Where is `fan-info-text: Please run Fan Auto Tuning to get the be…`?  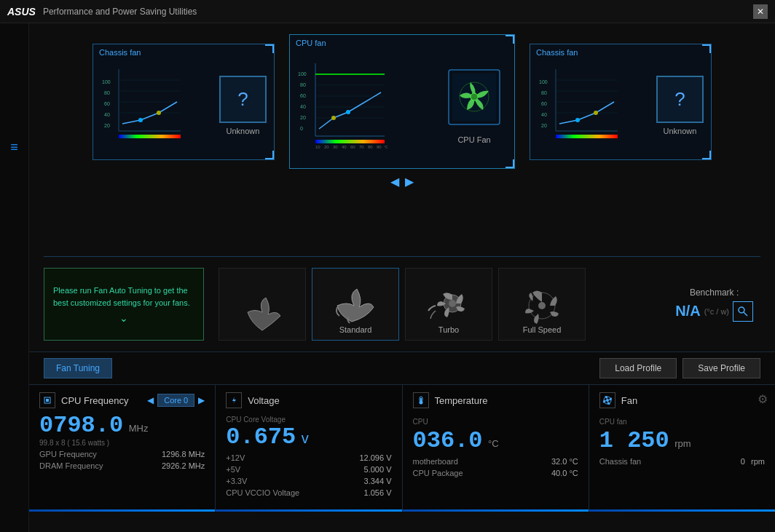
fan-info-text: Please run Fan Auto Tuning to get the be… is located at coordinates (124, 297).